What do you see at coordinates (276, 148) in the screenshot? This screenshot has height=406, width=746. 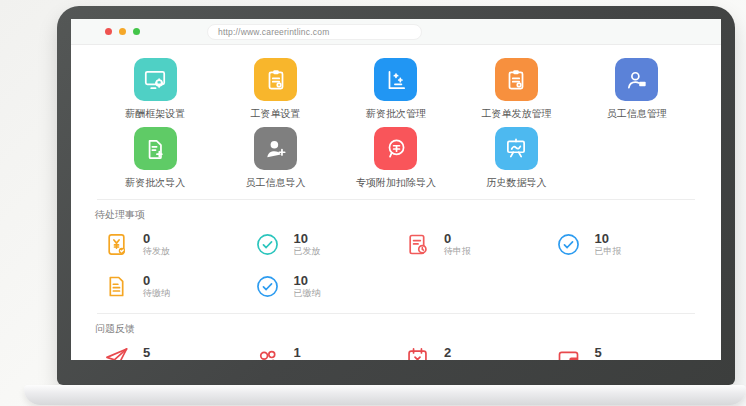 I see `person-plus-icon` at bounding box center [276, 148].